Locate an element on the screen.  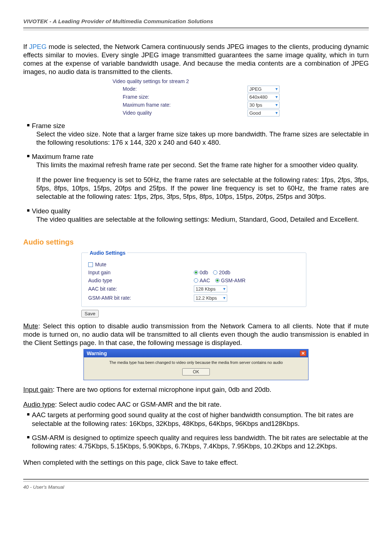
video-settings-title: Video quality settings for stream 2 is located at coordinates (196, 81).